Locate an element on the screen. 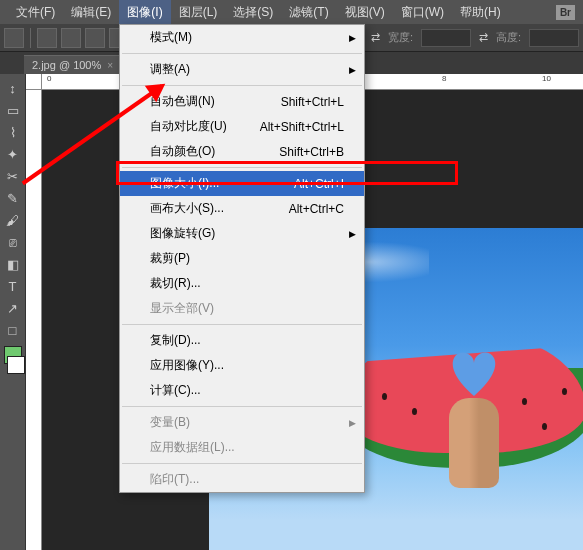 The width and height of the screenshot is (583, 550). width-input is located at coordinates (446, 38).